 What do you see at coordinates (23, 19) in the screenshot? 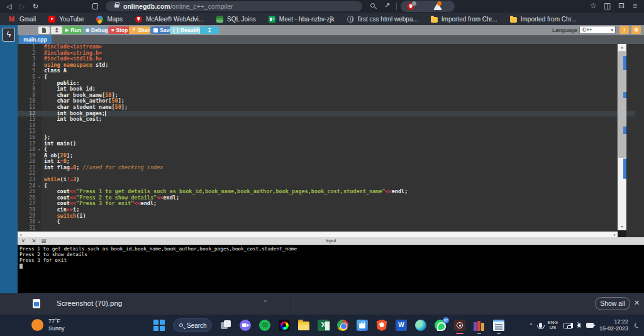
I see `bookmark-item: MGmail` at bounding box center [23, 19].